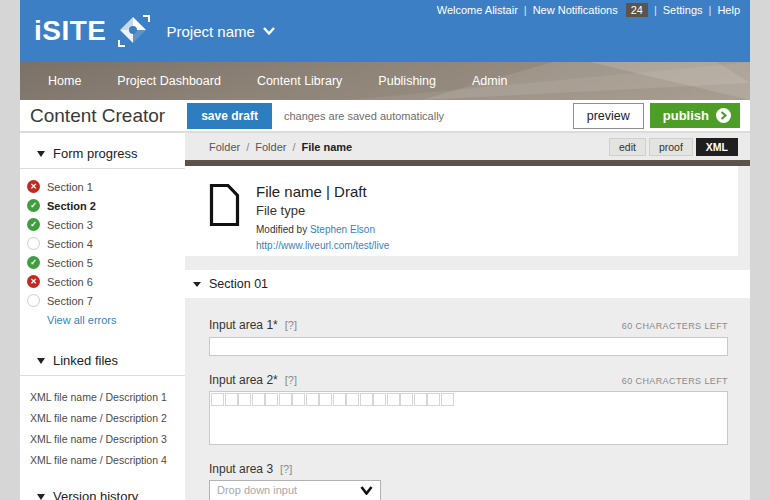  Describe the element at coordinates (468, 469) in the screenshot. I see `field-label-row: Input area 3 [?]` at that location.